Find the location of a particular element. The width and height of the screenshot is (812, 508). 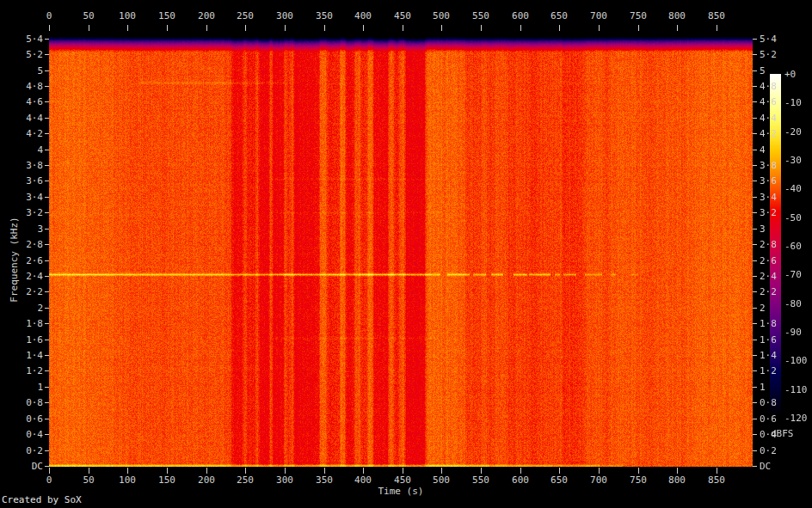

y-axis-tick-label-right: 2 is located at coordinates (762, 308).